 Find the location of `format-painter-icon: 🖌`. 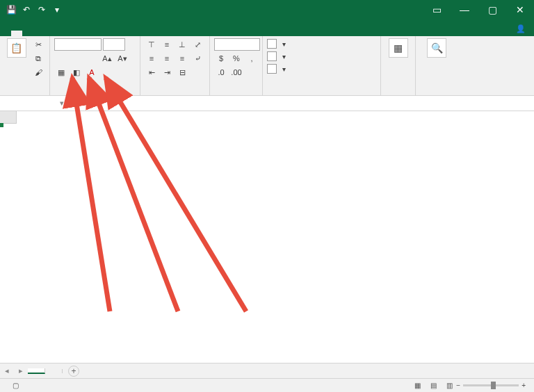

format-painter-icon: 🖌 is located at coordinates (38, 72).